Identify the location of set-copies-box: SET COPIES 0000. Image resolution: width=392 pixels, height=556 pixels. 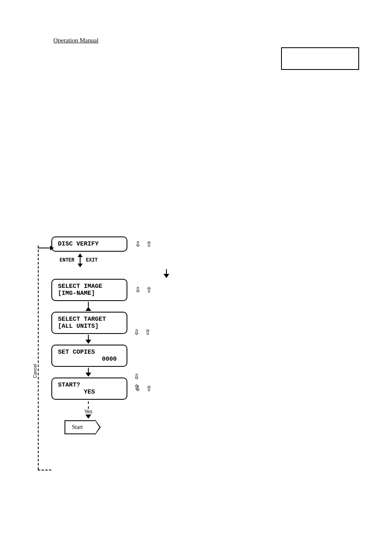
(90, 356).